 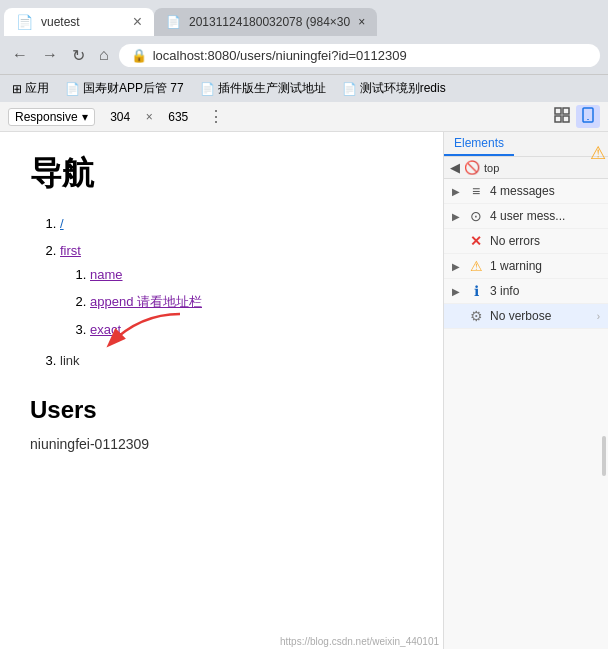 What do you see at coordinates (272, 88) in the screenshot?
I see `bookmark-plugin-label: 插件版生产测试地址` at bounding box center [272, 88].